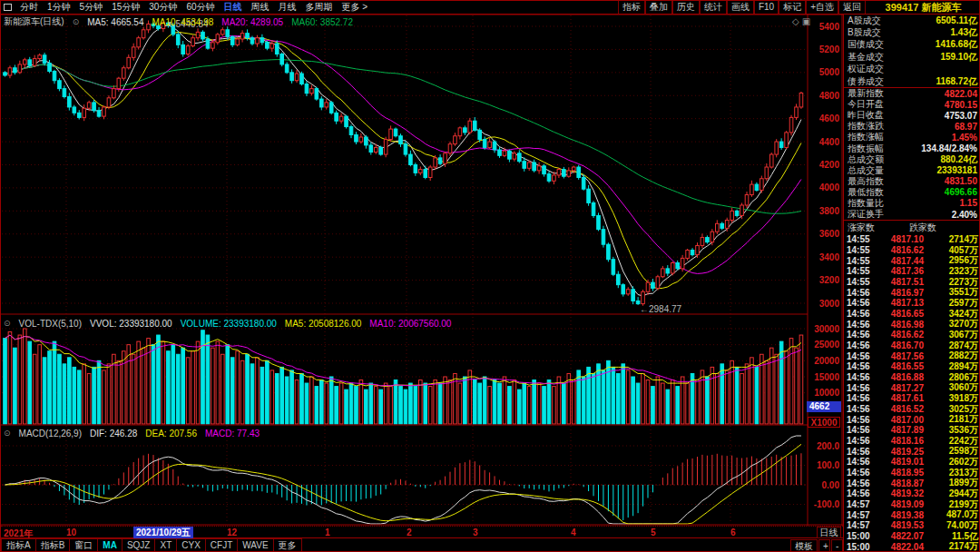  What do you see at coordinates (824, 49) in the screenshot?
I see `price-axis-5200: 5200` at bounding box center [824, 49].